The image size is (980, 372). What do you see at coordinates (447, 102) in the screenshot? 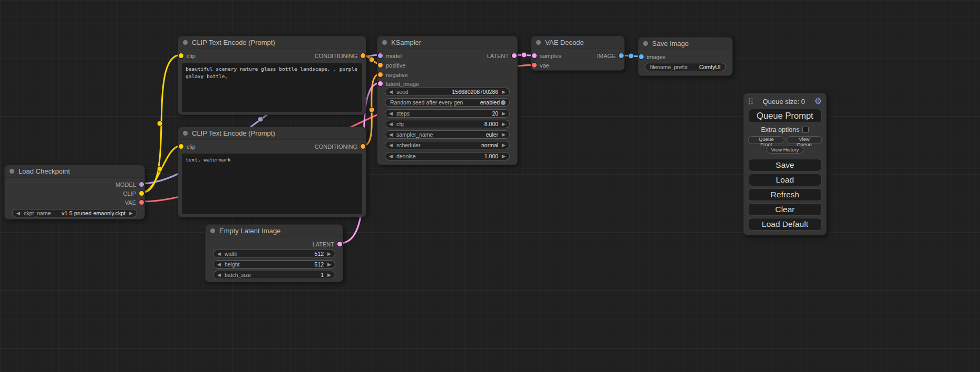
I see `widget-random-seed-toggle: Random seed after every gen enabled` at bounding box center [447, 102].